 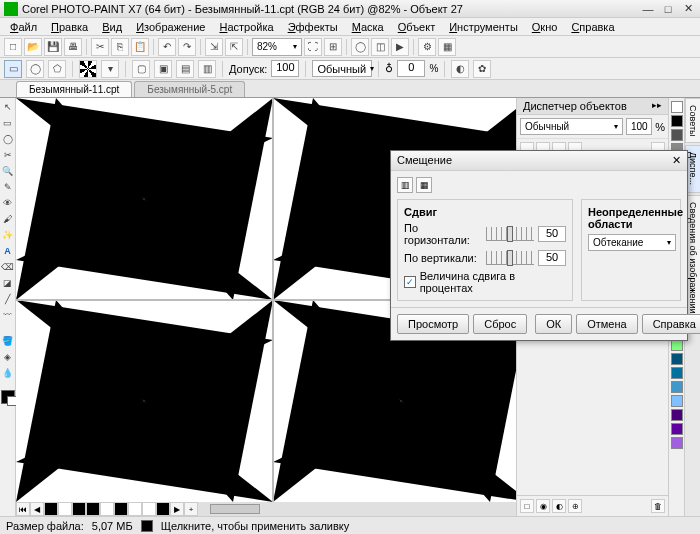 I want to click on zoom-tool: 🔍, so click(x=8, y=171).